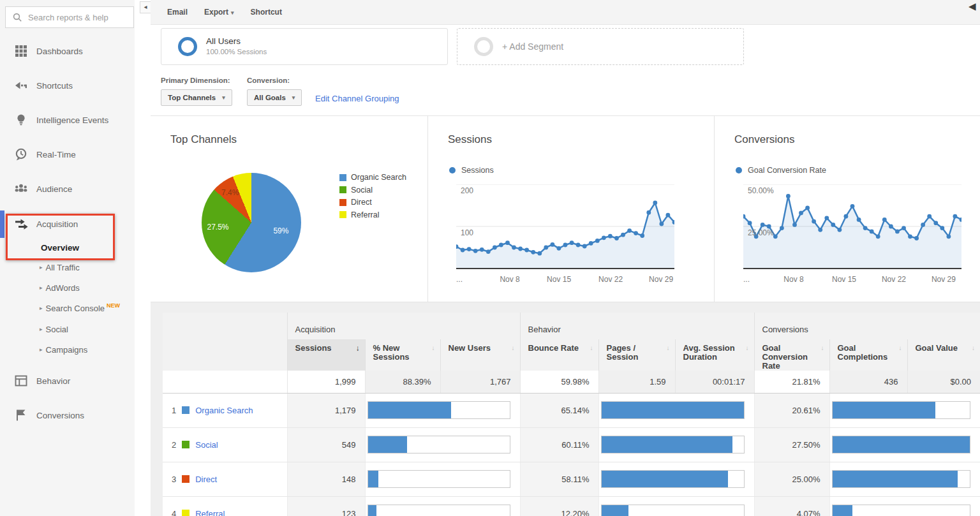 This screenshot has height=516, width=980. Describe the element at coordinates (68, 415) in the screenshot. I see `sidebar-item-conversions: Conversions` at that location.